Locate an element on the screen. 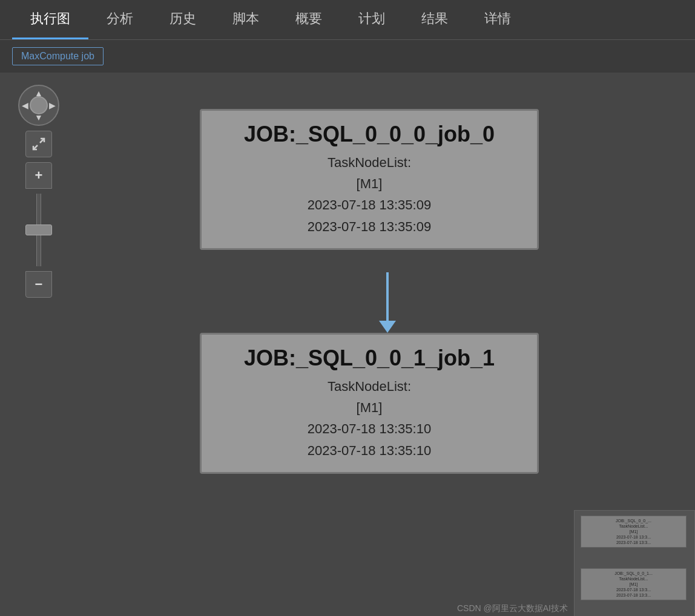 This screenshot has height=616, width=695. mini-node-2-detail2: [M1] is located at coordinates (633, 585).